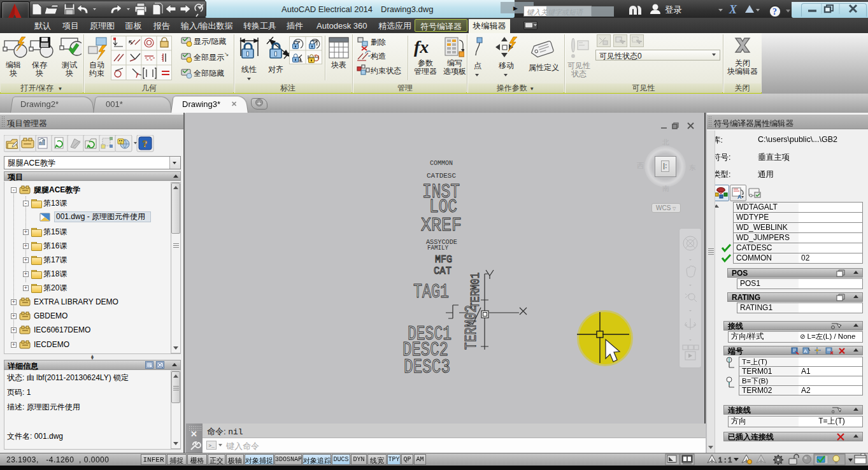 The height and width of the screenshot is (470, 868). Describe the element at coordinates (733, 10) in the screenshot. I see `svg-text: X` at that location.